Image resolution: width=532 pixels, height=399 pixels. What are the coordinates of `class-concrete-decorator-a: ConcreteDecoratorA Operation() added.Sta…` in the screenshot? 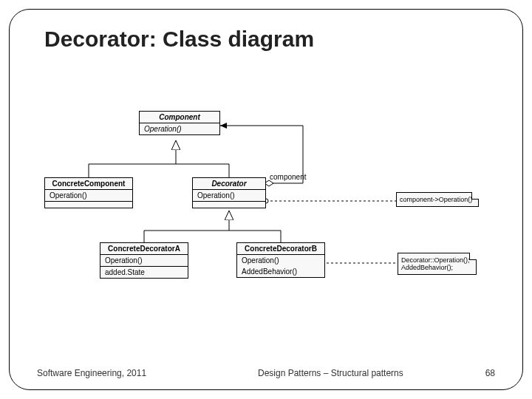 It's located at (144, 260).